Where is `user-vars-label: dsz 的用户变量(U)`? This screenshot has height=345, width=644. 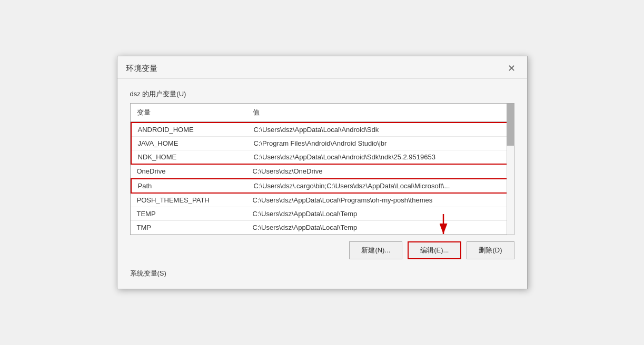 user-vars-label: dsz 的用户变量(U) is located at coordinates (322, 94).